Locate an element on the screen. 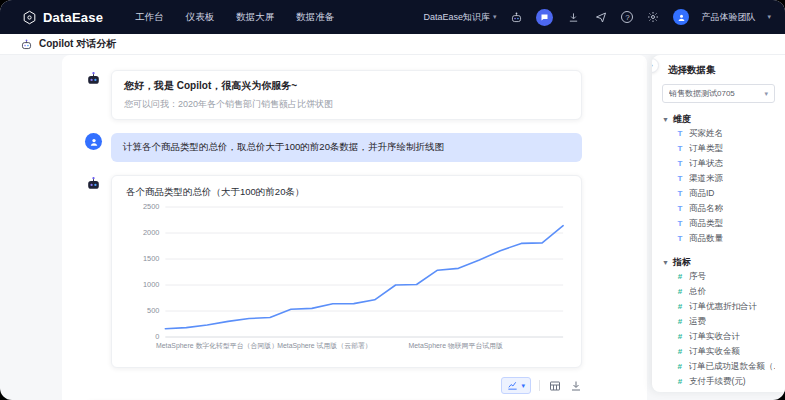 The height and width of the screenshot is (400, 785). menu-item: 数据准备 is located at coordinates (315, 18).